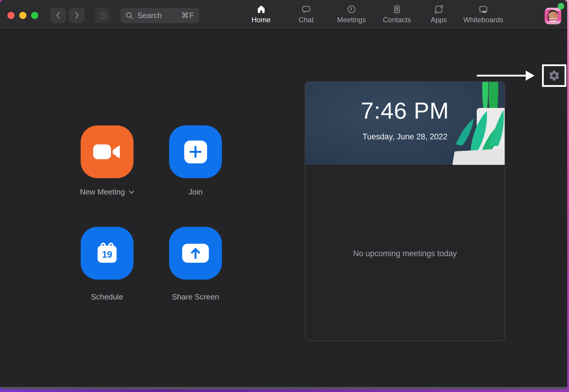 This screenshot has height=392, width=569. What do you see at coordinates (107, 297) in the screenshot?
I see `schedule-label-row: Schedule` at bounding box center [107, 297].